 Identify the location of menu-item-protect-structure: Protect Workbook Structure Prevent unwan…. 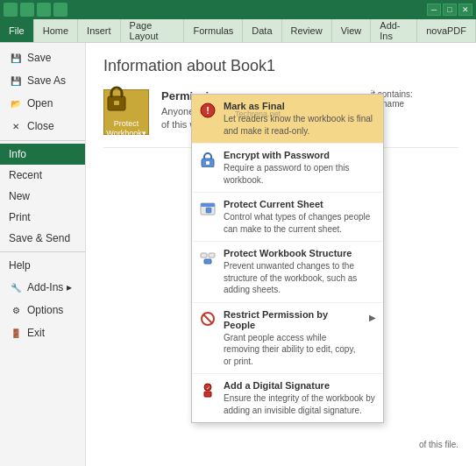
(288, 272).